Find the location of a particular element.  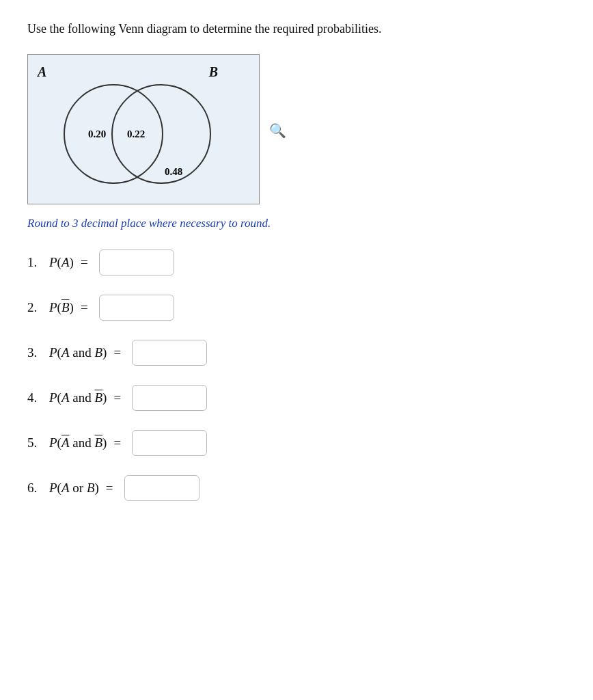

problem-2: 2. P(B) = is located at coordinates (296, 308).